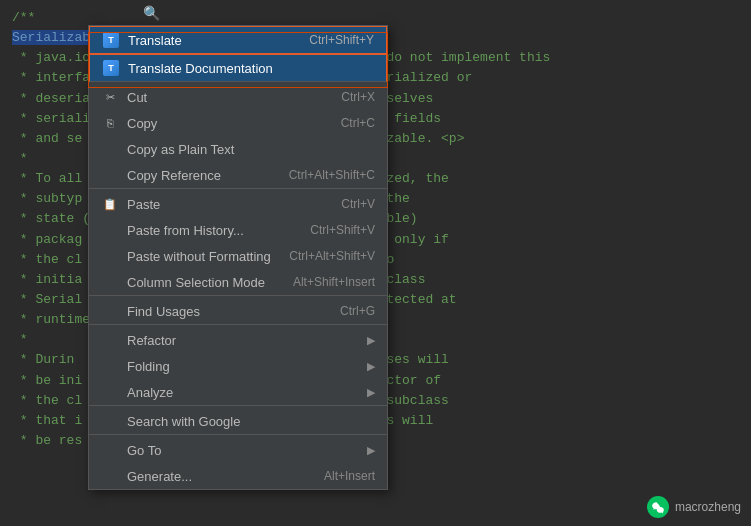 The height and width of the screenshot is (526, 751). I want to click on copy-ref-icon, so click(110, 175).